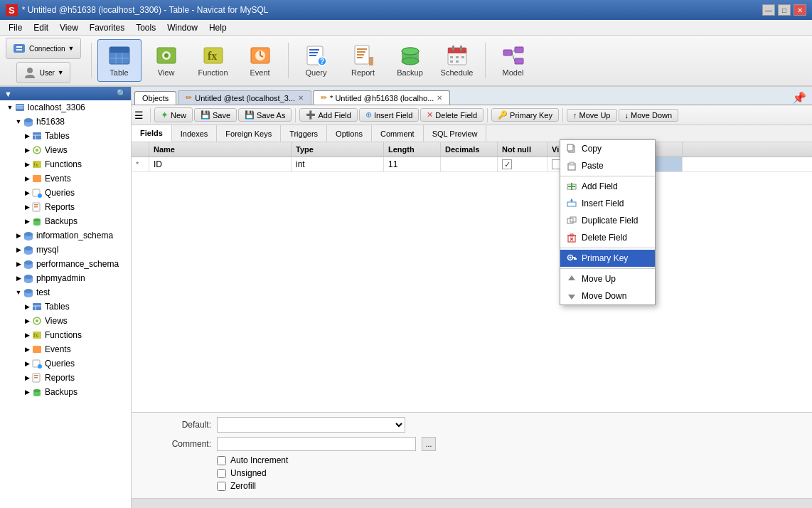 The image size is (812, 508). What do you see at coordinates (213, 60) in the screenshot?
I see `toolbar-function-button: fx Function` at bounding box center [213, 60].